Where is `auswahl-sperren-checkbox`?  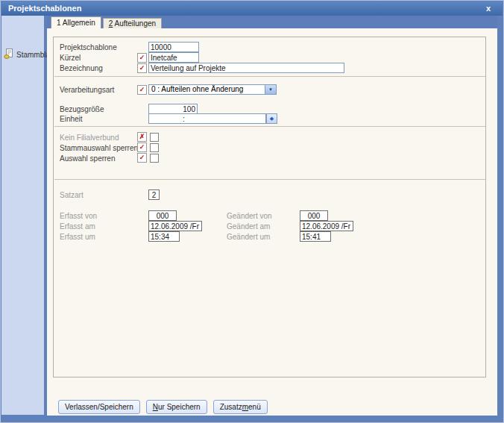
auswahl-sperren-checkbox is located at coordinates (154, 158).